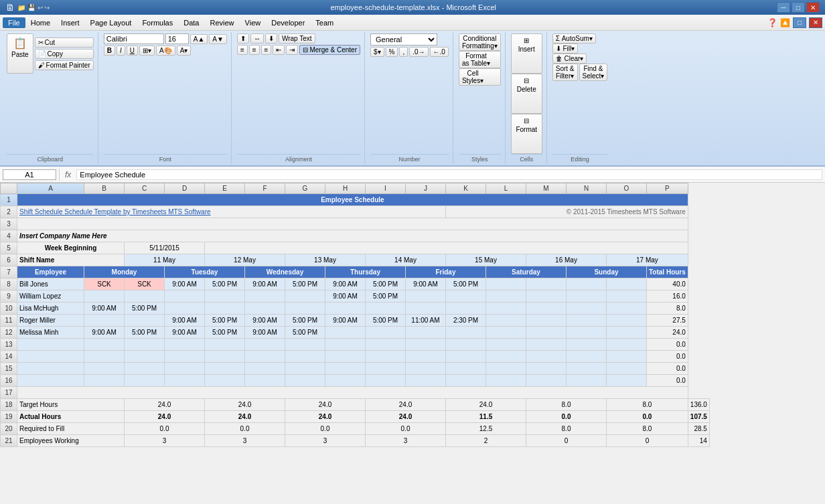 The image size is (825, 504). Describe the element at coordinates (265, 297) in the screenshot. I see `cell-F9` at that location.